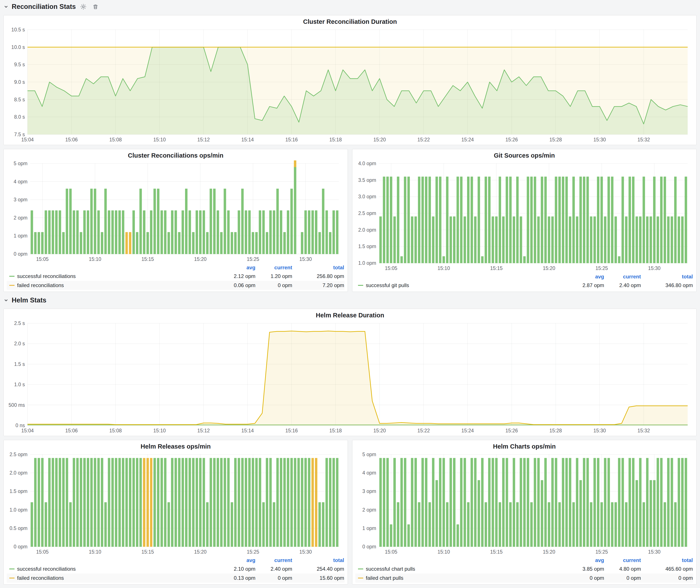 The width and height of the screenshot is (700, 588). What do you see at coordinates (204, 431) in the screenshot?
I see `svg-text: 15:12` at bounding box center [204, 431].